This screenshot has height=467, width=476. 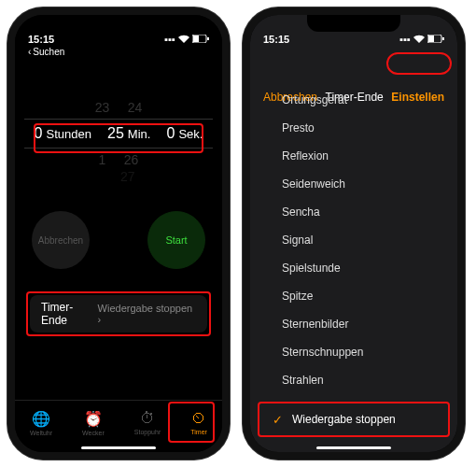 I want to click on sound-item: Sternschnuppen, so click(x=354, y=352).